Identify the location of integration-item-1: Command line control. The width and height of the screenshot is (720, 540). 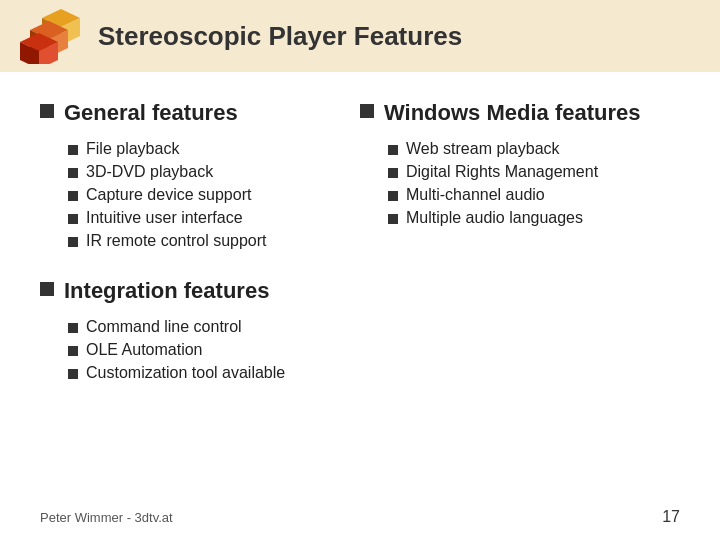
(164, 327).